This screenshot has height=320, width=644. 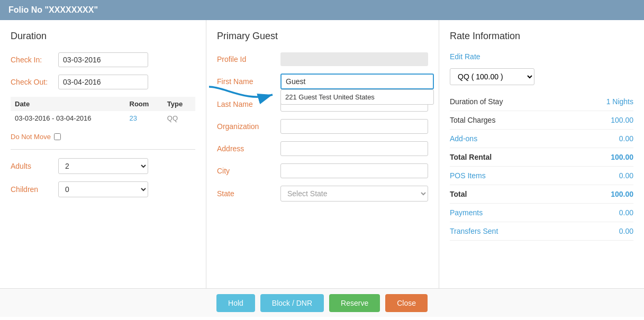 I want to click on rate-info-row: Duration of Stay1 Nights, so click(x=542, y=102).